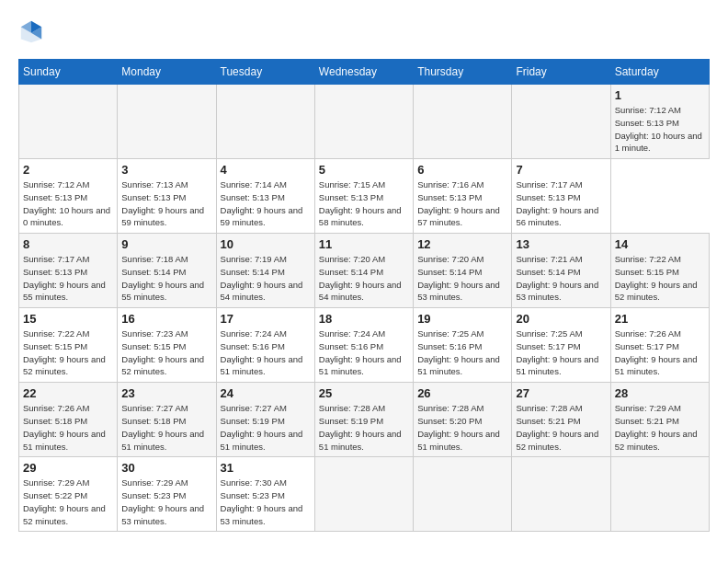 The image size is (728, 563). I want to click on day-number: 22, so click(68, 394).